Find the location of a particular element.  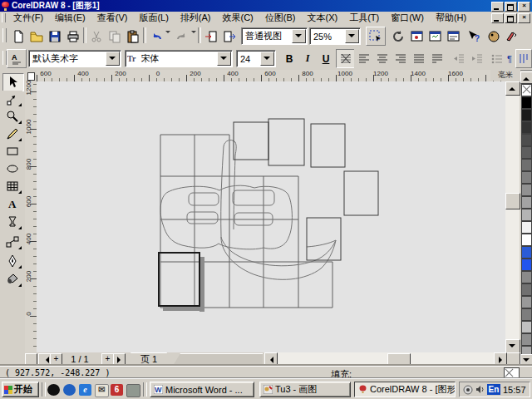

whats-this-help-button: ? is located at coordinates (474, 37).